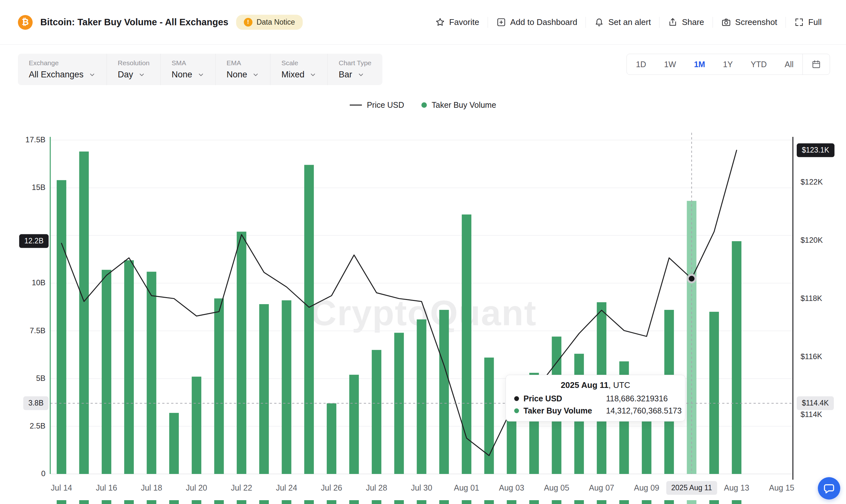  What do you see at coordinates (700, 64) in the screenshot?
I see `range-1m: 1M` at bounding box center [700, 64].